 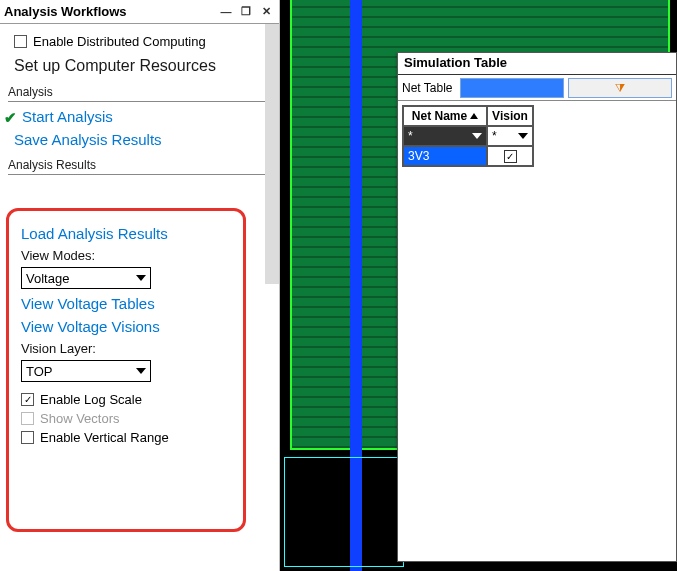 What do you see at coordinates (620, 88) in the screenshot?
I see `filter-button: ⧩` at bounding box center [620, 88].